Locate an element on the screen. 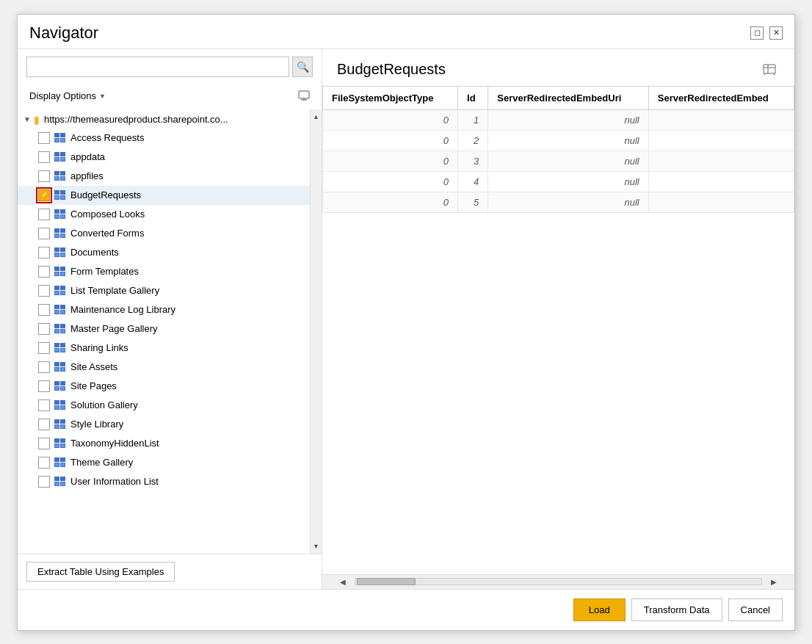 This screenshot has height=644, width=812. folder-icon: ▮ is located at coordinates (37, 120).